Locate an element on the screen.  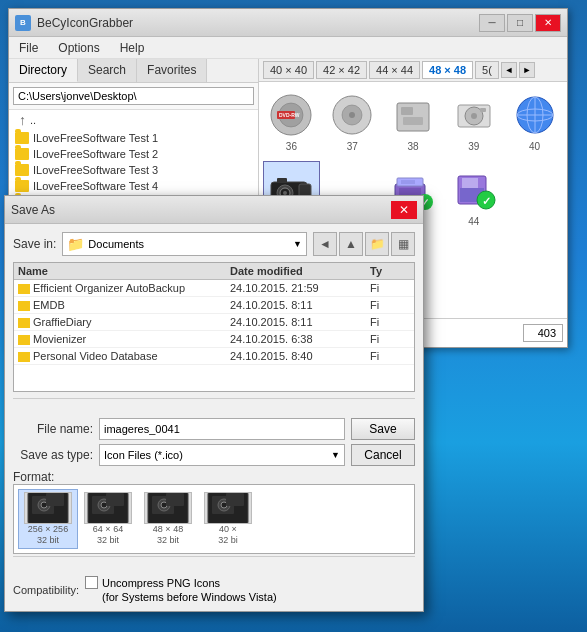
size-tab-44: 44 × 44 is located at coordinates (394, 70).